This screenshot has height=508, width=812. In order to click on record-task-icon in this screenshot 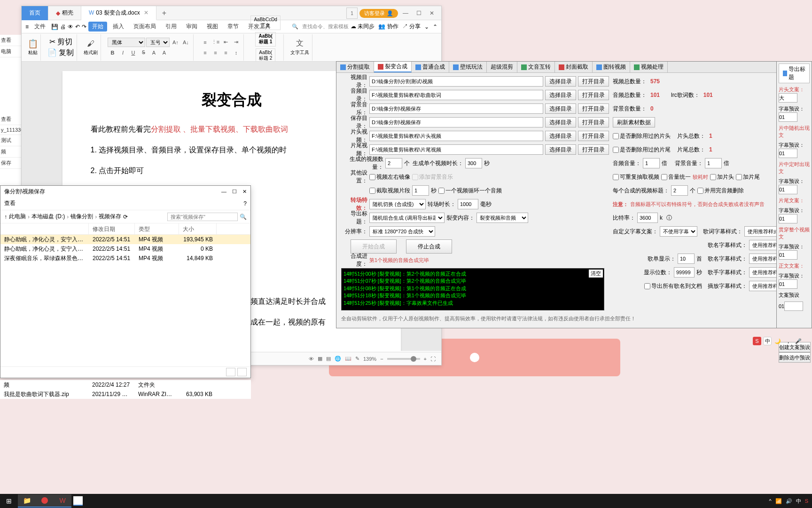, I will do `click(45, 501)`.